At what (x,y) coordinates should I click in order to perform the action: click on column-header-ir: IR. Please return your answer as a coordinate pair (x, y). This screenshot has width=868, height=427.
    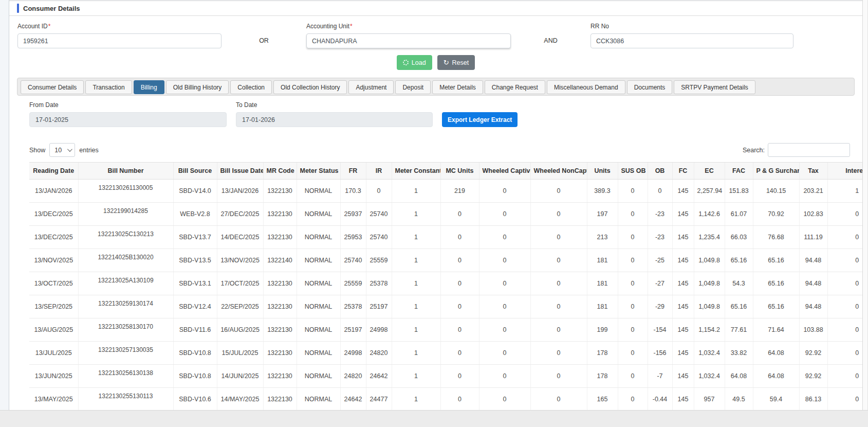
    Looking at the image, I should click on (379, 171).